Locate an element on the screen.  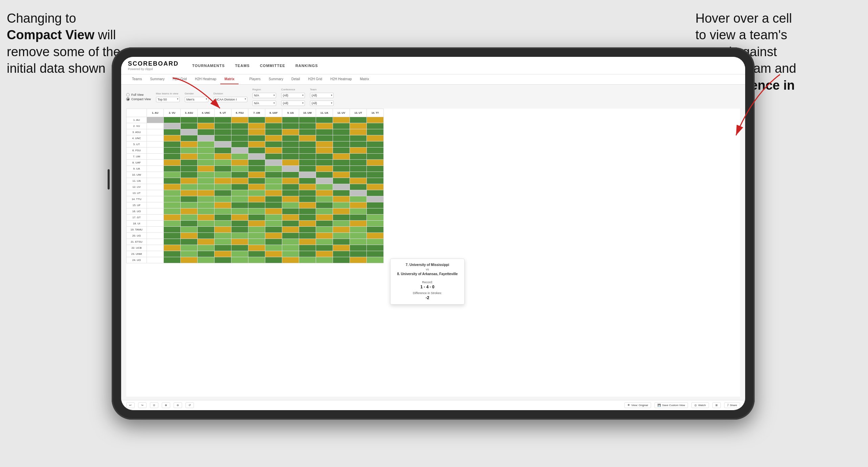
tab-h2h-grid-left: H2H Grid is located at coordinates (180, 79).